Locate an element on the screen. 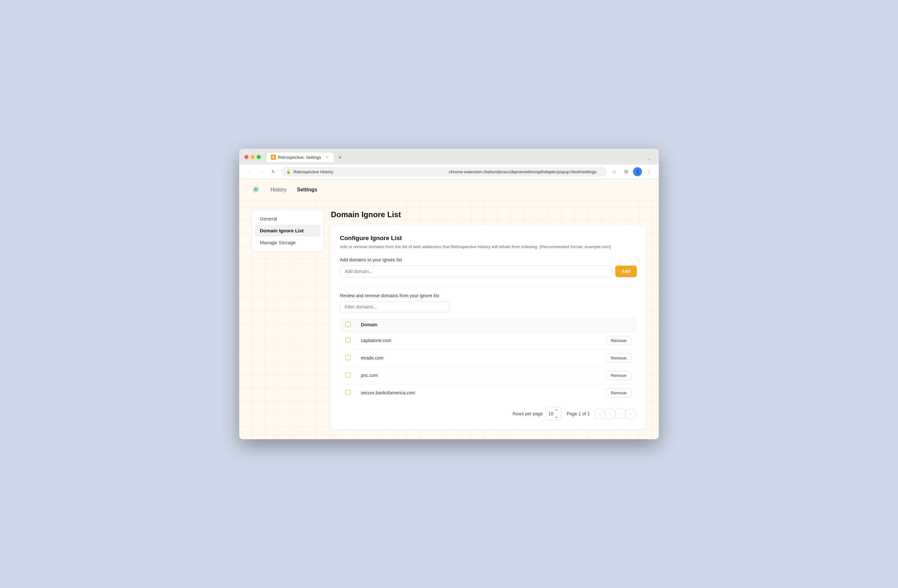 This screenshot has height=588, width=898. row-checkbox-etrade is located at coordinates (348, 358).